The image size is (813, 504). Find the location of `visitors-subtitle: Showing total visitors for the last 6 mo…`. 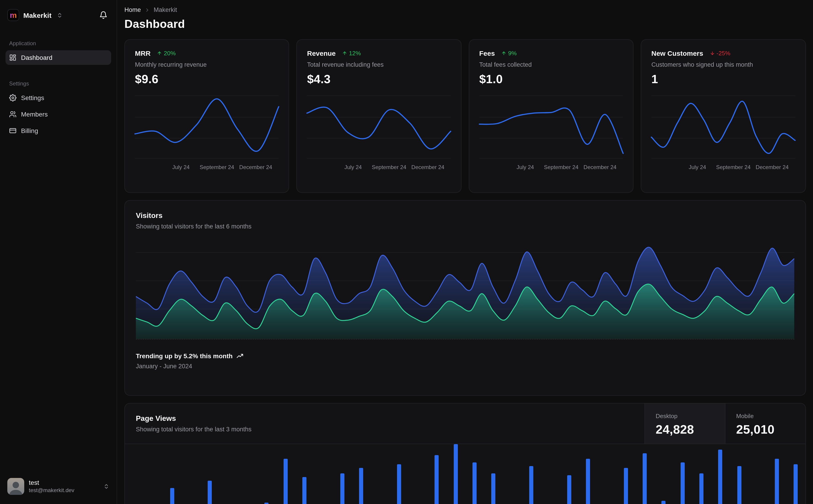

visitors-subtitle: Showing total visitors for the last 6 mo… is located at coordinates (465, 227).